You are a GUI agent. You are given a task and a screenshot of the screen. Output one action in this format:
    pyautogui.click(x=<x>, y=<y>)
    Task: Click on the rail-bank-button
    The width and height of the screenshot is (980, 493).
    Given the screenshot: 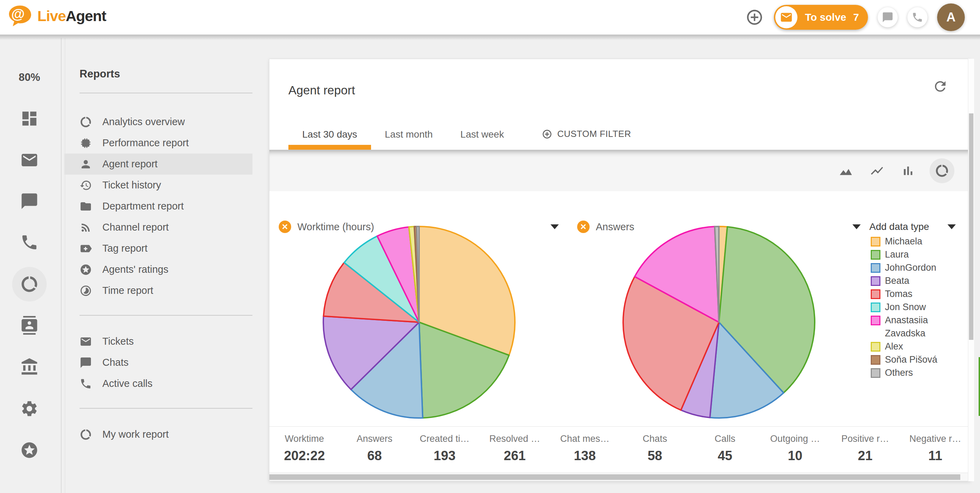 What is the action you would take?
    pyautogui.click(x=30, y=367)
    